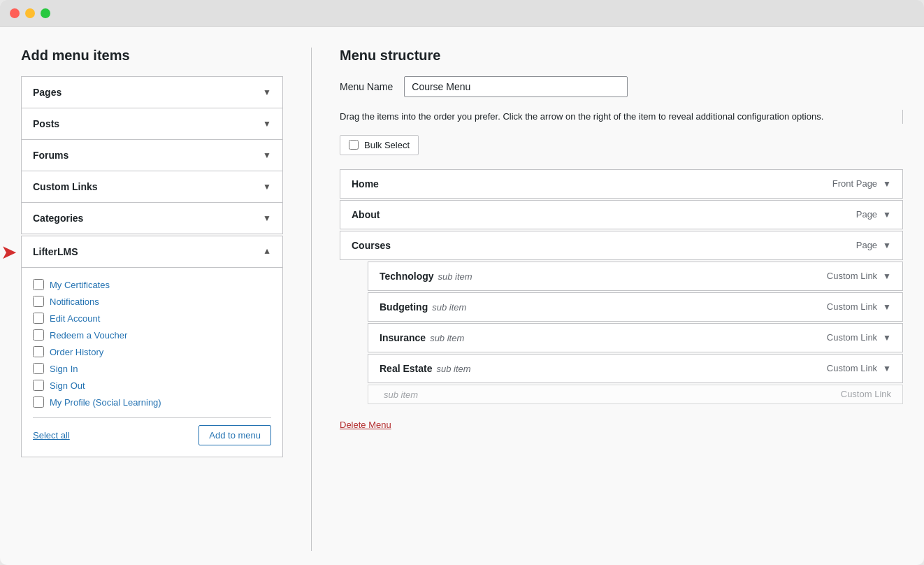  What do you see at coordinates (379, 145) in the screenshot?
I see `bulk-select-button: Bulk Select` at bounding box center [379, 145].